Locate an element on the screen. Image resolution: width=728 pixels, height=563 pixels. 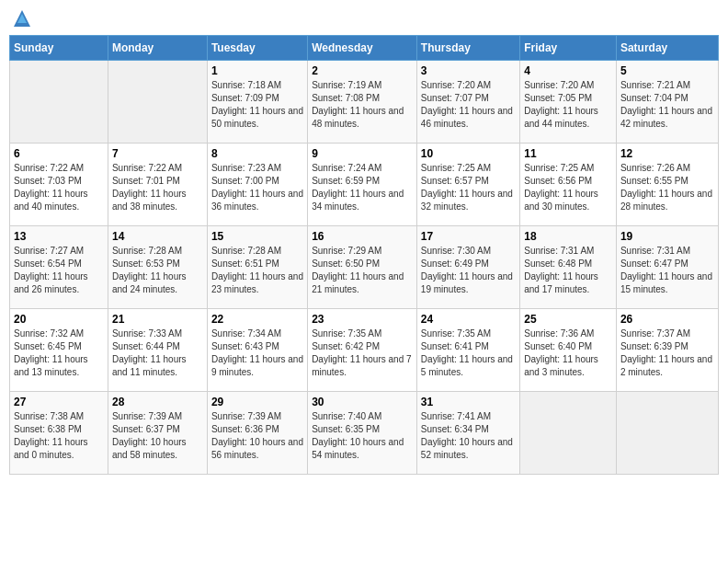
day-info: Sunrise: 7:33 AM Sunset: 6:44 PM Dayligh… is located at coordinates (158, 353).